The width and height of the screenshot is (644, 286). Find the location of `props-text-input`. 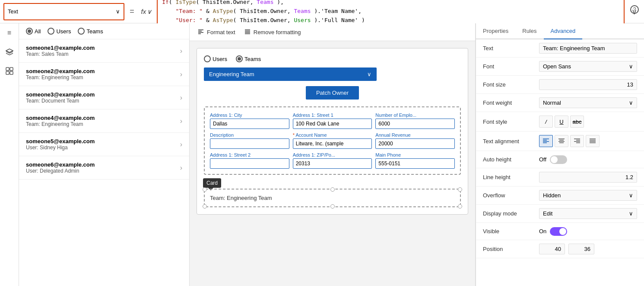

props-text-input is located at coordinates (588, 48).